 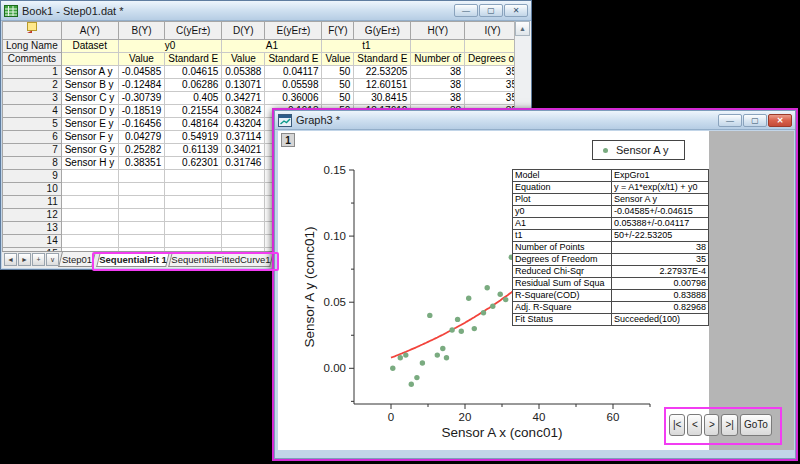 What do you see at coordinates (438, 60) in the screenshot?
I see `comments-cell: Number of` at bounding box center [438, 60].